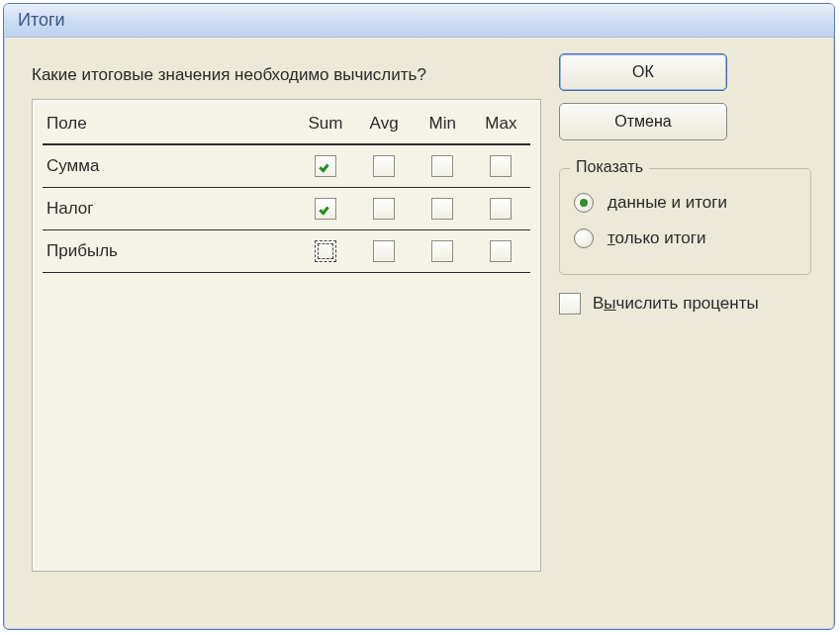 The image size is (840, 635). Describe the element at coordinates (501, 127) in the screenshot. I see `column-header-max: Max` at that location.